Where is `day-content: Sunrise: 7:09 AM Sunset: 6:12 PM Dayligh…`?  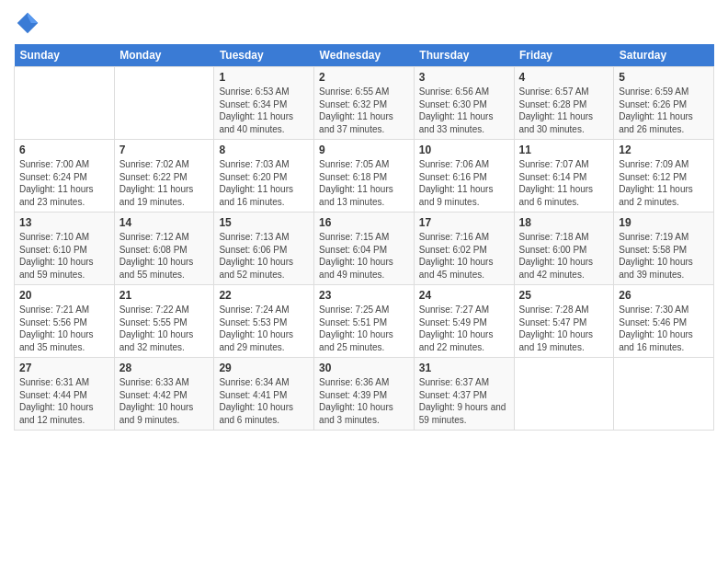 day-content: Sunrise: 7:09 AM Sunset: 6:12 PM Dayligh… is located at coordinates (656, 183).